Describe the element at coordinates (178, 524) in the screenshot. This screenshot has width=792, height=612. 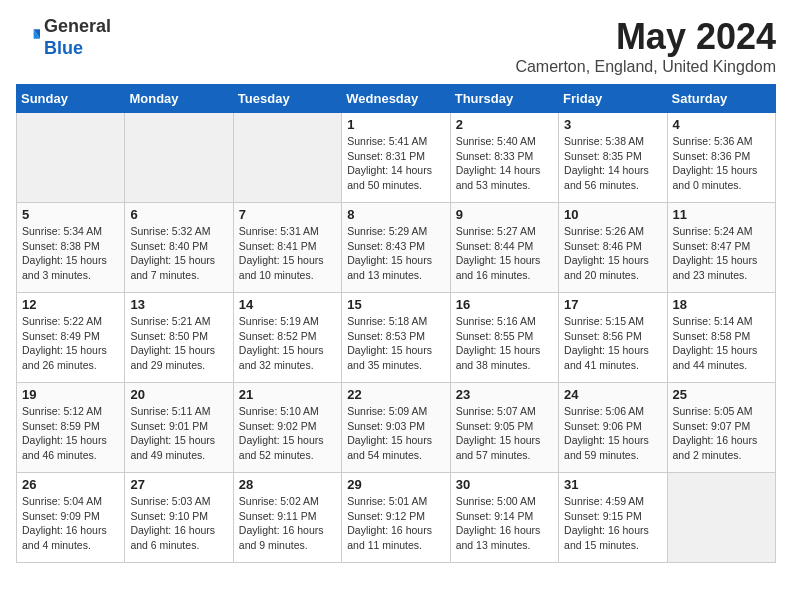
I see `day-info: Sunrise: 5:03 AMSunset: 9:10 PMDaylight:…` at that location.